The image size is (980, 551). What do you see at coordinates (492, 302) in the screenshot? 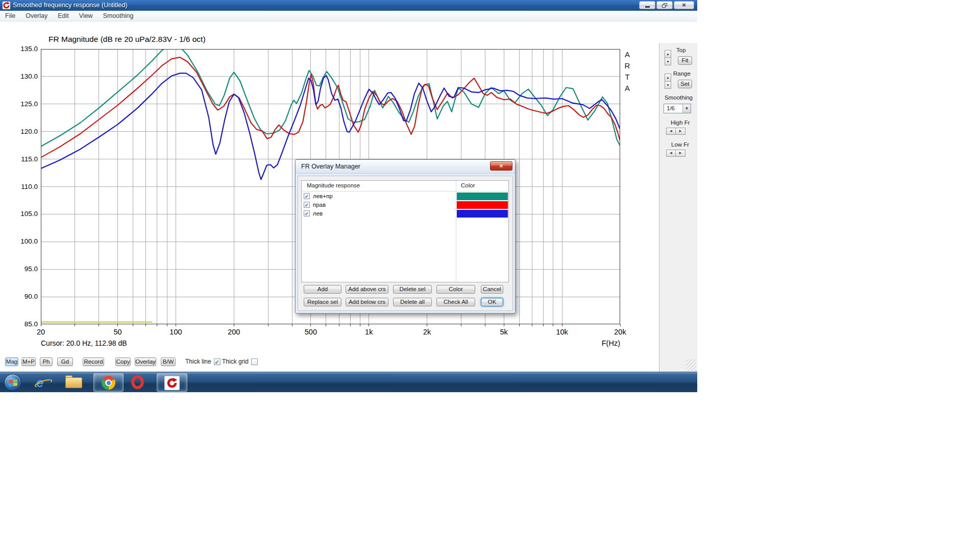
I see `ok-button: OK` at bounding box center [492, 302].